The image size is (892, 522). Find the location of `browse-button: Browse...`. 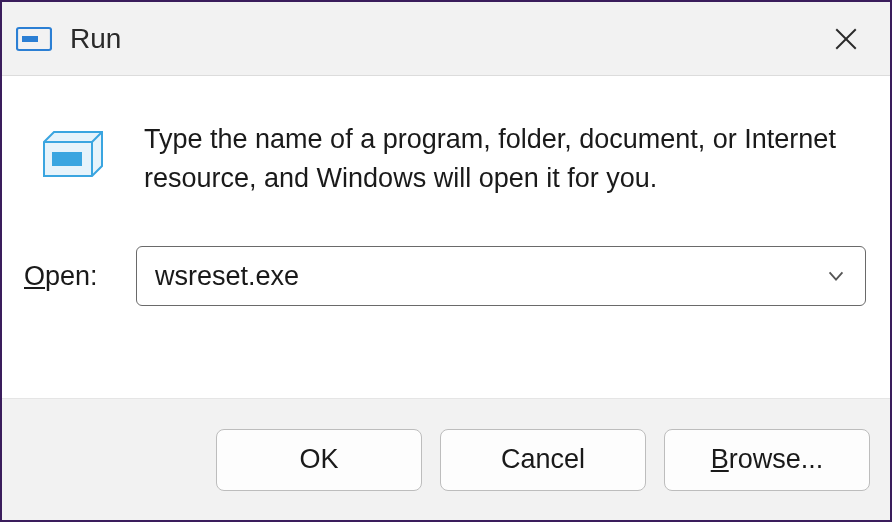

browse-button: Browse... is located at coordinates (767, 460).